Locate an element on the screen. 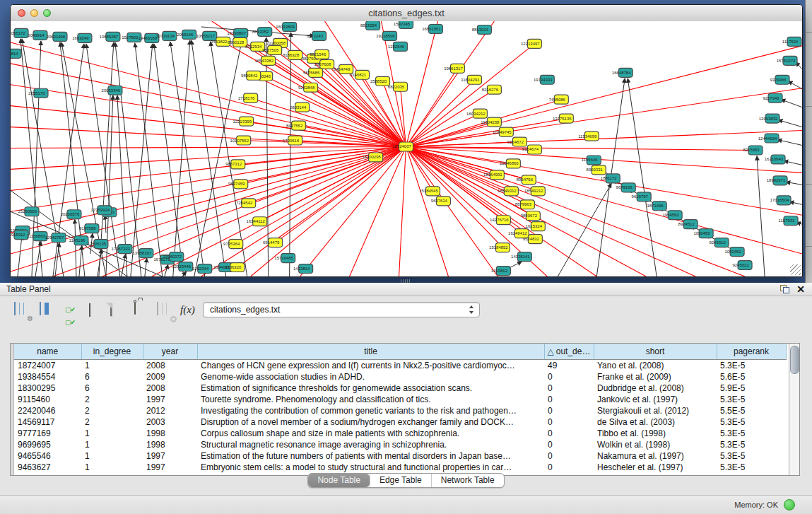 The image size is (812, 514). table-cell: Hescheler et al. (1997) is located at coordinates (655, 467).